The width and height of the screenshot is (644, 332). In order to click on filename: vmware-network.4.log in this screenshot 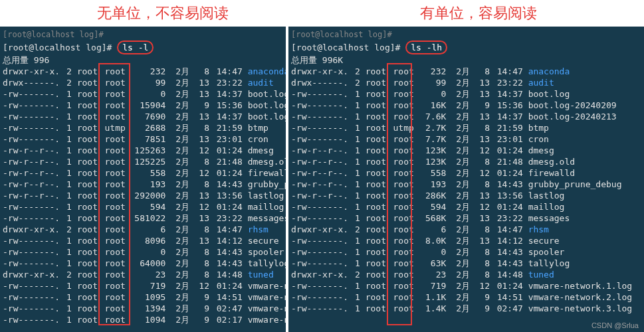, I will do `click(267, 320)`.